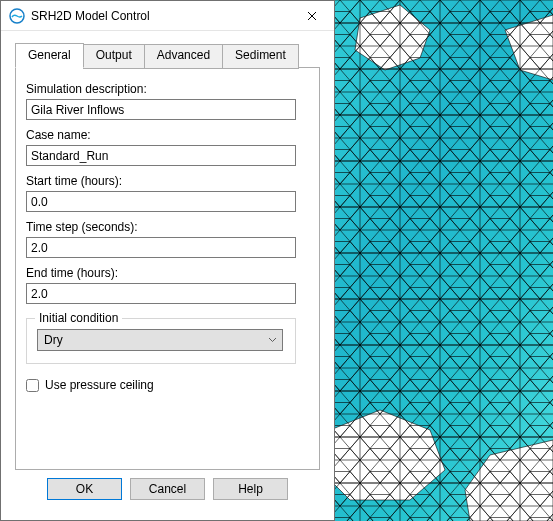  I want to click on tab-advanced: Advanced, so click(184, 56).